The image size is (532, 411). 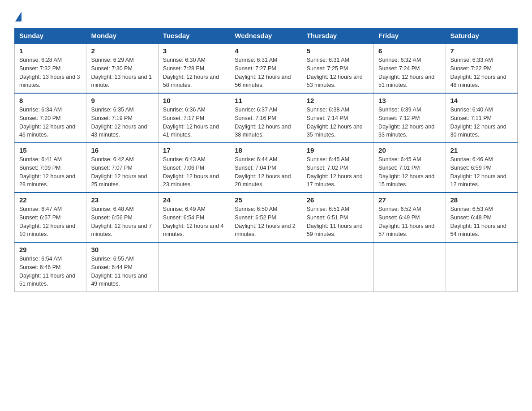 I want to click on logo-triangle-icon, so click(x=18, y=17).